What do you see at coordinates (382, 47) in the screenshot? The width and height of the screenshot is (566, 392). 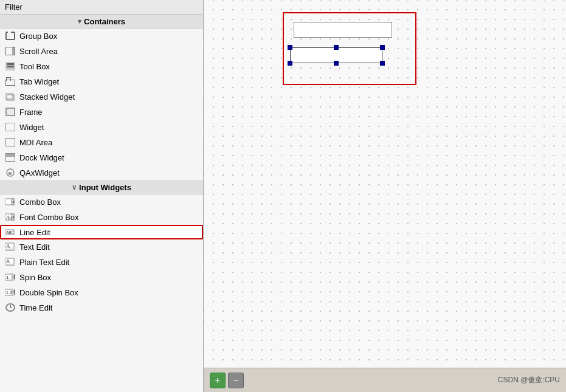 I see `resize-handle-tr` at bounding box center [382, 47].